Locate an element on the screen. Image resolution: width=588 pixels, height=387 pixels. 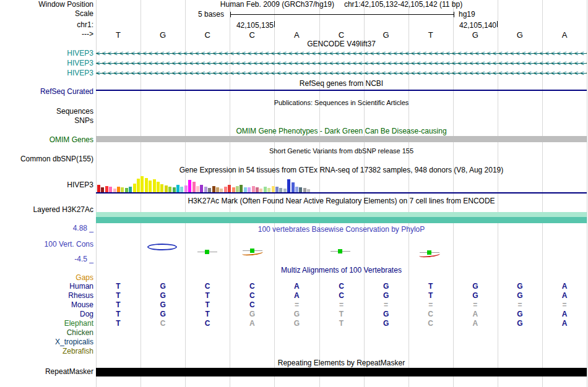
track-title-gencode: GENCODE V49lift37 is located at coordinates (342, 45).